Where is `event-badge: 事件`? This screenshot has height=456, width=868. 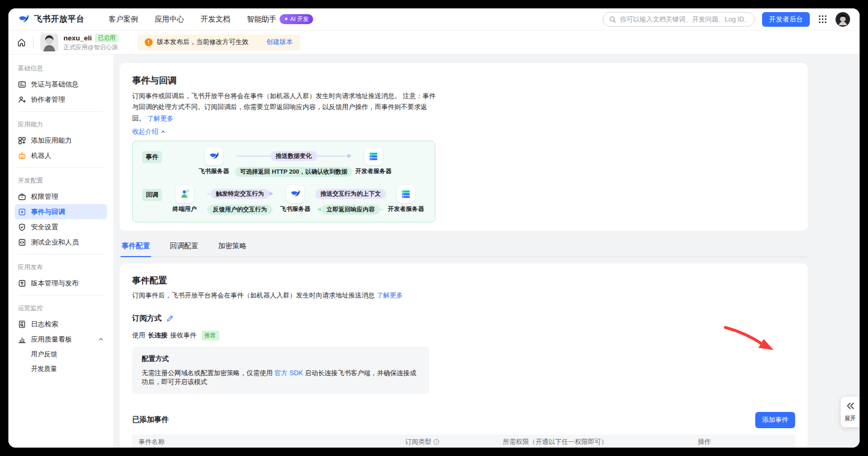
event-badge: 事件 is located at coordinates (152, 157).